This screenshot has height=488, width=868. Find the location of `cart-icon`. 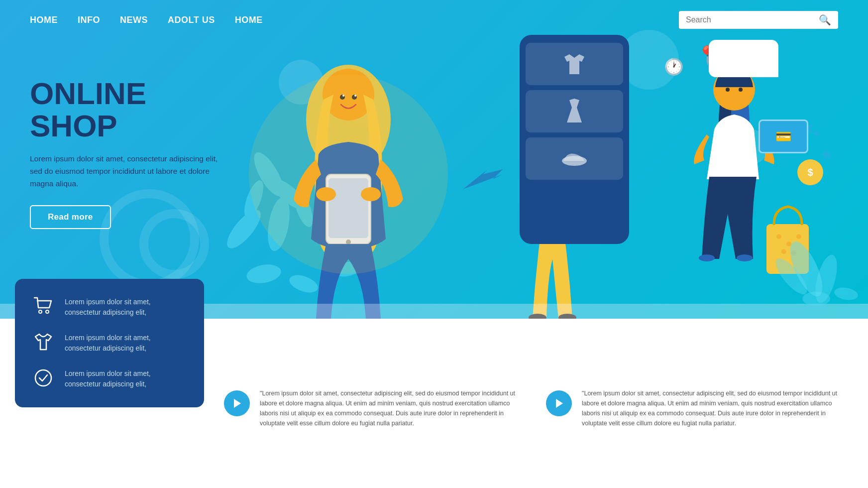

cart-icon is located at coordinates (43, 306).